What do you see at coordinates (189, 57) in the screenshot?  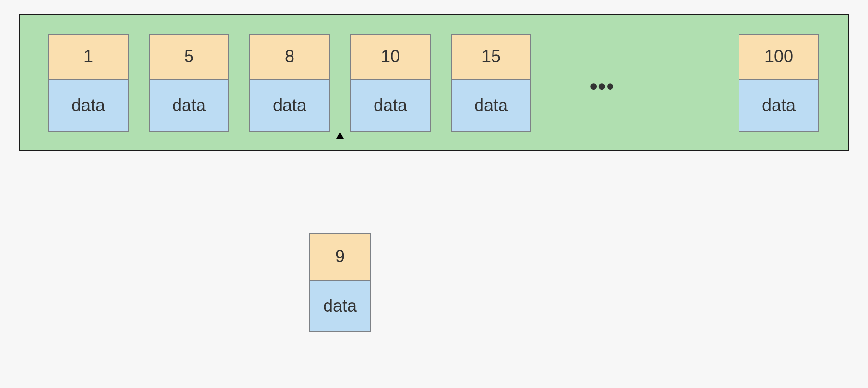 I see `node-key: 5` at bounding box center [189, 57].